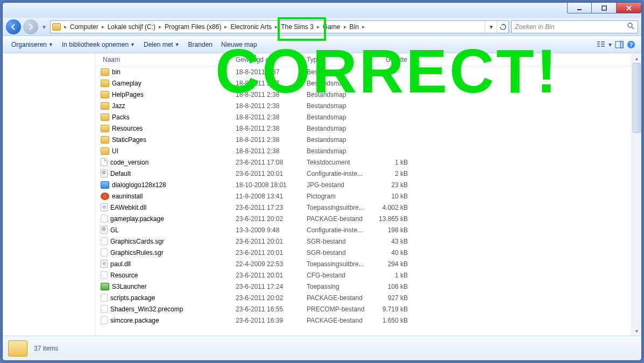 This screenshot has width=644, height=363. I want to click on file-name: bin, so click(116, 72).